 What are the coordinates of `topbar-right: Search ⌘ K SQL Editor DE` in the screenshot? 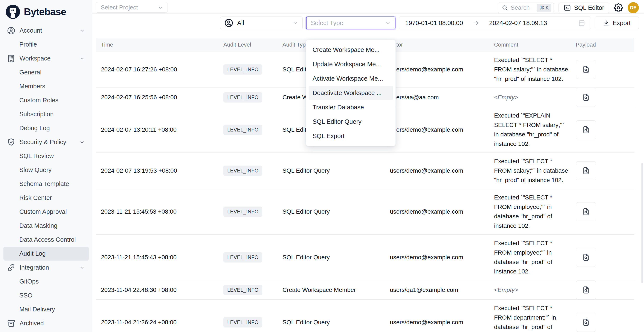 It's located at (568, 8).